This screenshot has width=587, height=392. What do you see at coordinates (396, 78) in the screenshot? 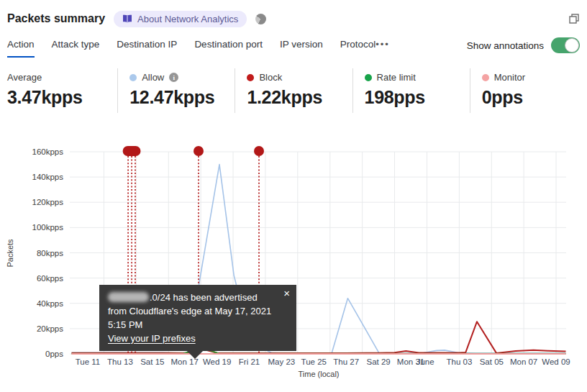
I see `stat-label: Rate limit` at bounding box center [396, 78].